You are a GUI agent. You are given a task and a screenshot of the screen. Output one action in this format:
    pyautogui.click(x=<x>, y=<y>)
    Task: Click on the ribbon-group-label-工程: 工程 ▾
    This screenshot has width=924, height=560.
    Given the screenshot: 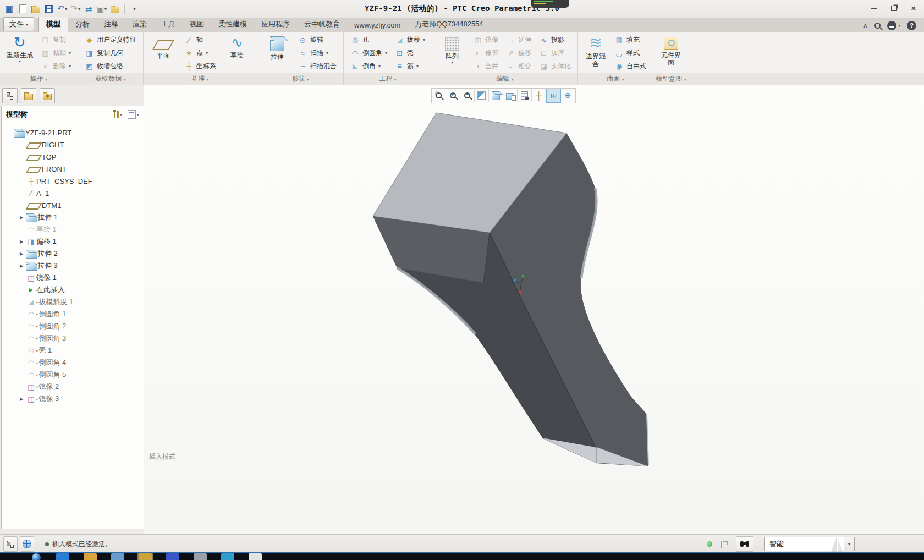 What is the action you would take?
    pyautogui.click(x=388, y=79)
    